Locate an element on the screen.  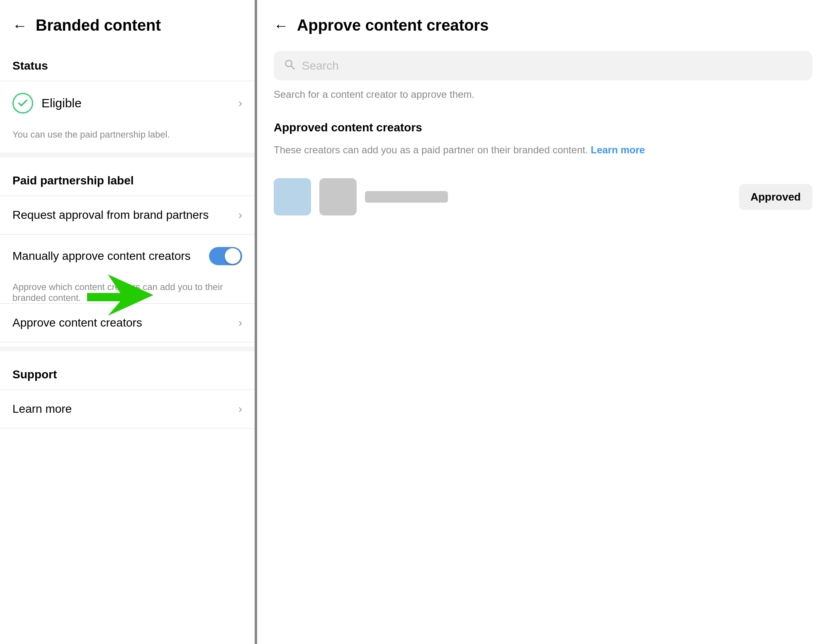
creator-name-placeholder is located at coordinates (406, 197).